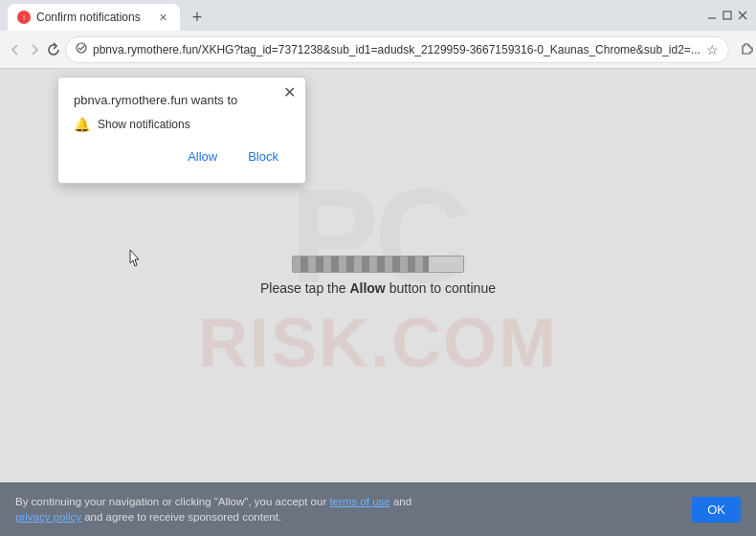  What do you see at coordinates (304, 288) in the screenshot?
I see `page-text-before: Please tap the` at bounding box center [304, 288].